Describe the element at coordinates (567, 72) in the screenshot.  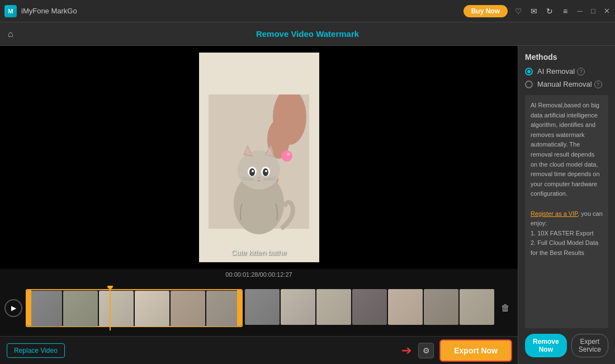
I see `ai-removal-radio: AI Removal ?` at that location.